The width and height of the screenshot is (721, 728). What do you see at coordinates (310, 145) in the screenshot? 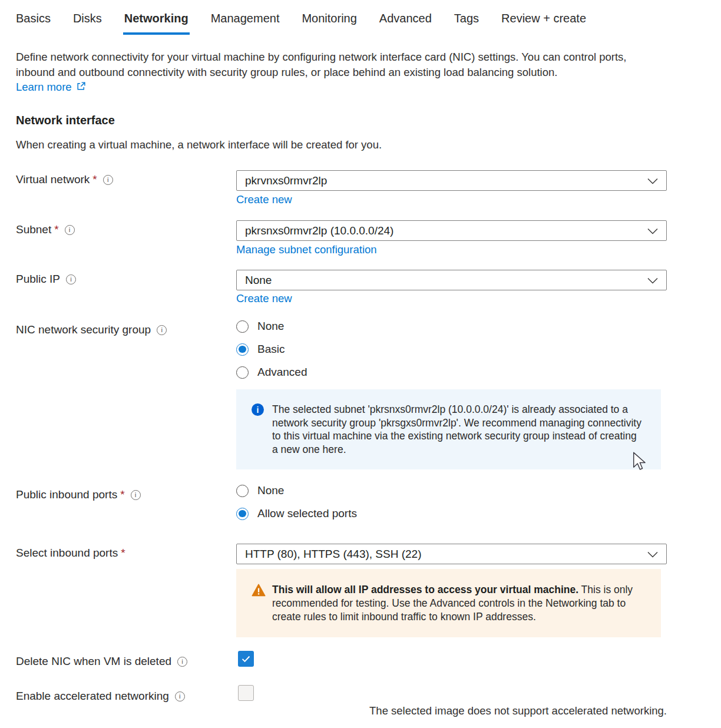
I see `section-subtitle: When creating a virtual machine, a netwo…` at bounding box center [310, 145].